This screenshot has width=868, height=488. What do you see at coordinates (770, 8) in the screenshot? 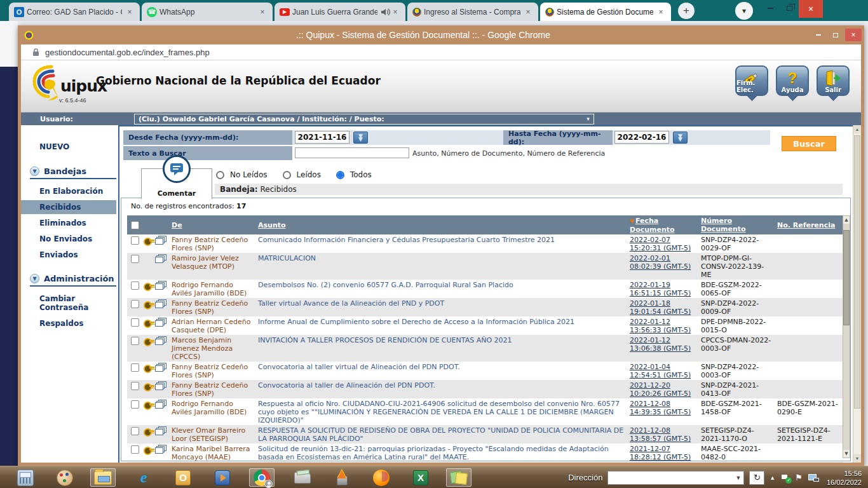
I see `minimize-button` at bounding box center [770, 8].